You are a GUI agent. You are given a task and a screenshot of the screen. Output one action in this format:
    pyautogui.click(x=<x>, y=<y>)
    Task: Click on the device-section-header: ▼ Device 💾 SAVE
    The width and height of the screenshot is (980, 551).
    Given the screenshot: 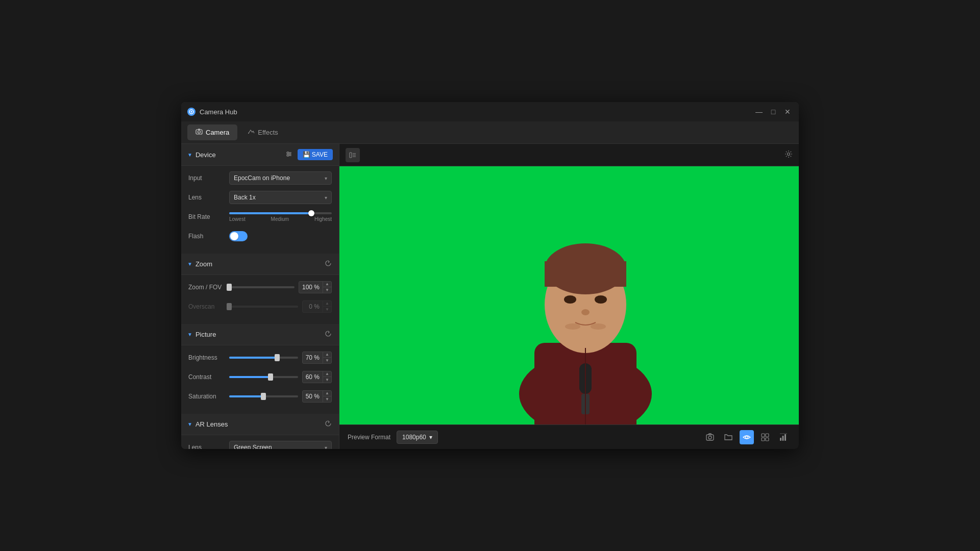 What is the action you would take?
    pyautogui.click(x=260, y=155)
    